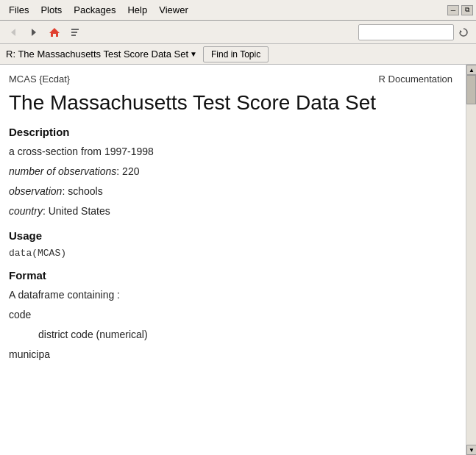 This screenshot has width=476, height=455. I want to click on scroll-down-button: ▼, so click(471, 450).